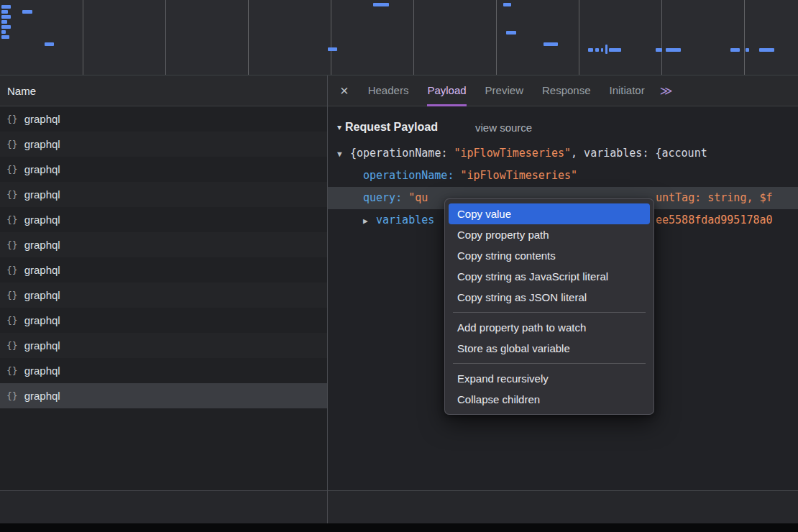 This screenshot has height=532, width=798. Describe the element at coordinates (503, 128) in the screenshot. I see `view-source-link: view source` at that location.